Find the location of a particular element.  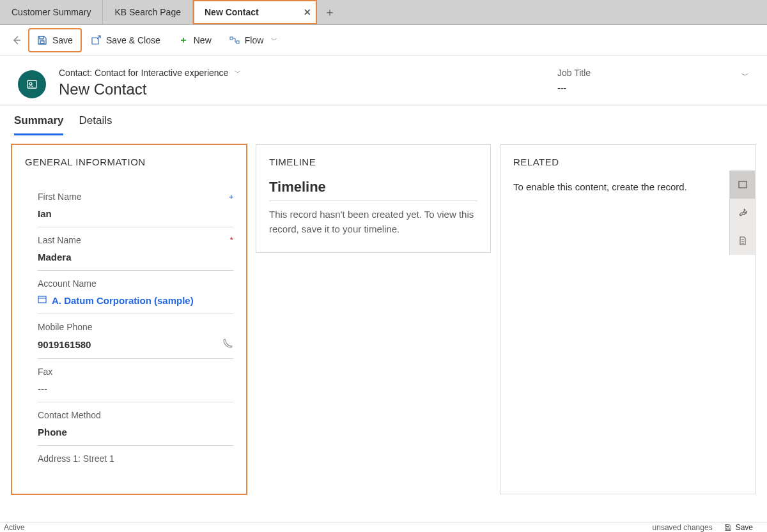

close-icon: ✕ is located at coordinates (307, 12).